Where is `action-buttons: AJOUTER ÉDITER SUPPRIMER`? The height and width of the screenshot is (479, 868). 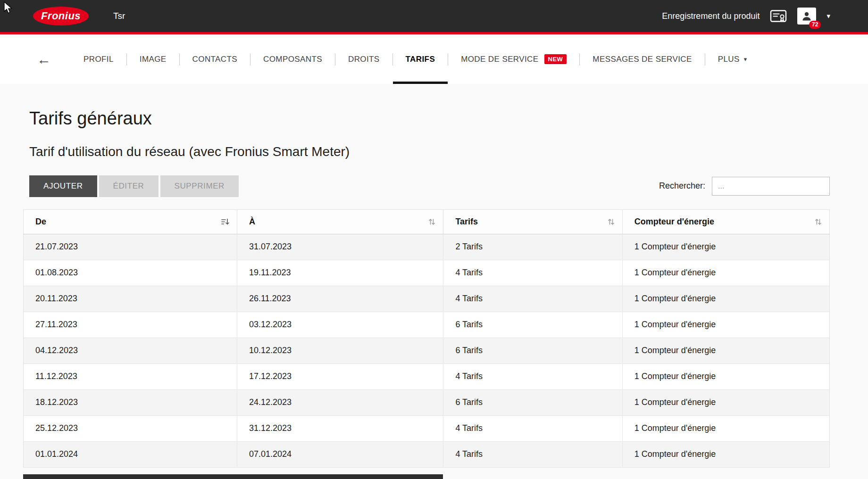
action-buttons: AJOUTER ÉDITER SUPPRIMER is located at coordinates (134, 186).